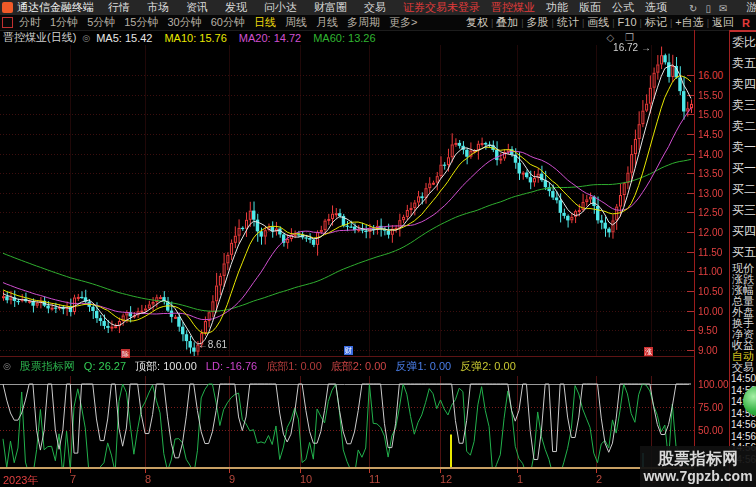 The image size is (756, 487). Describe the element at coordinates (713, 292) in the screenshot. I see `price-tick-label: 10.50` at that location.